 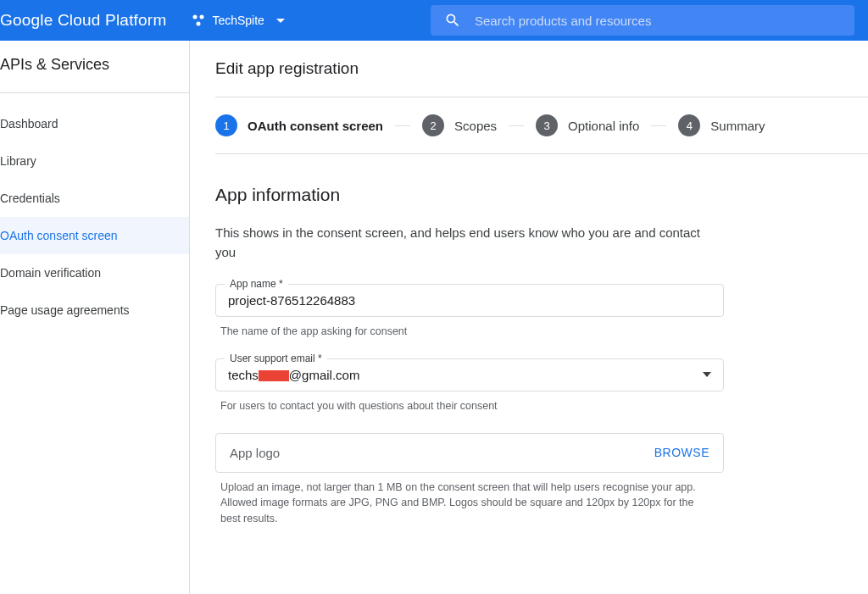 I want to click on support-email-wrapper: User support email * techs@gmail.com, so click(x=470, y=375).